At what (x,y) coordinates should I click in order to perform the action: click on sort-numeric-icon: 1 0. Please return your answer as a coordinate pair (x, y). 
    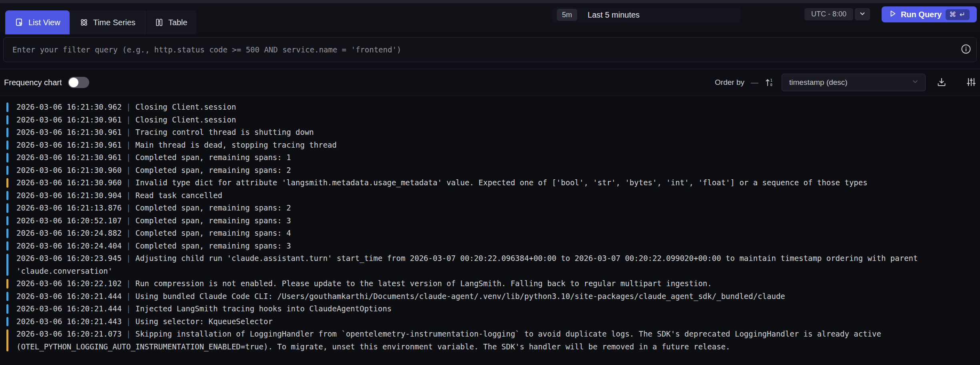
    Looking at the image, I should click on (769, 82).